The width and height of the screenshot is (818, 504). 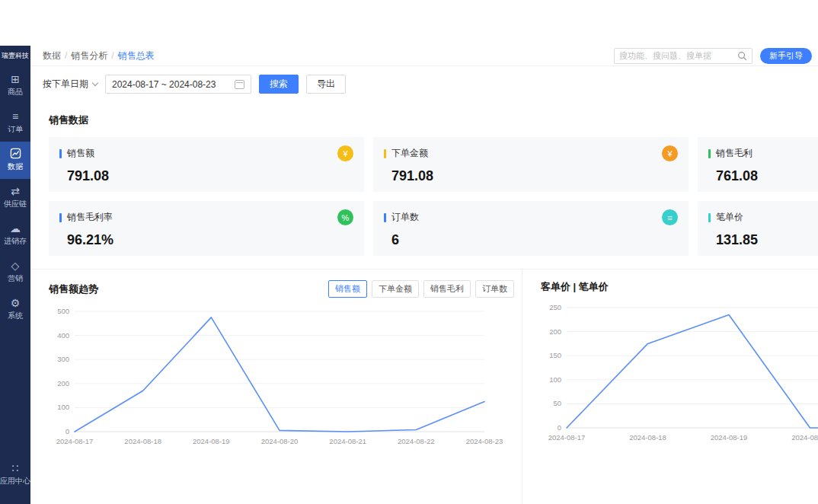 What do you see at coordinates (678, 56) in the screenshot?
I see `search-input` at bounding box center [678, 56].